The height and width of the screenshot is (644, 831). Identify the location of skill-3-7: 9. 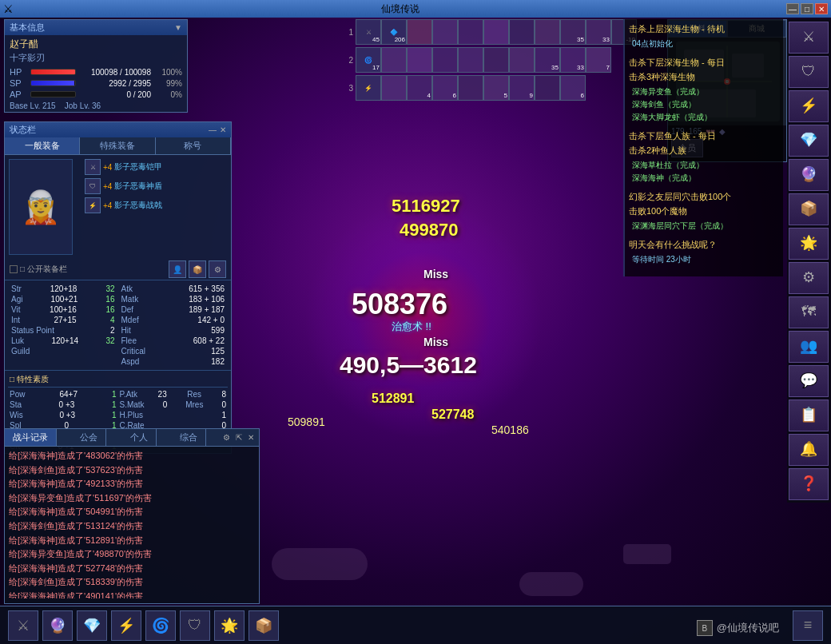
(522, 88).